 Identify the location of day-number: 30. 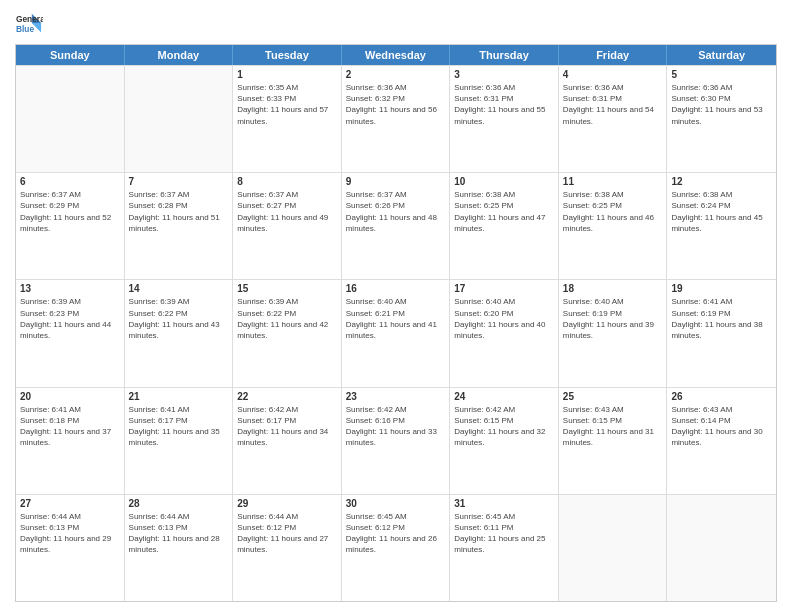
(396, 504).